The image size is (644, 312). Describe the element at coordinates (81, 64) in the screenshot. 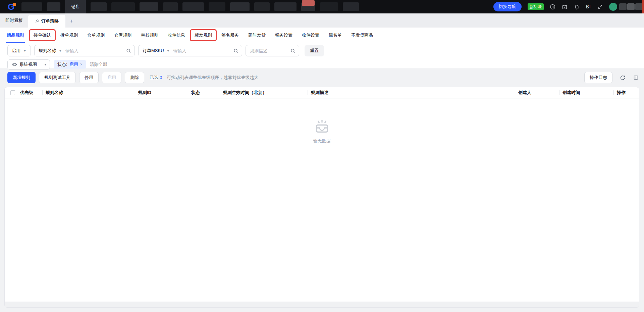

I see `tag-close-icon: ×` at that location.